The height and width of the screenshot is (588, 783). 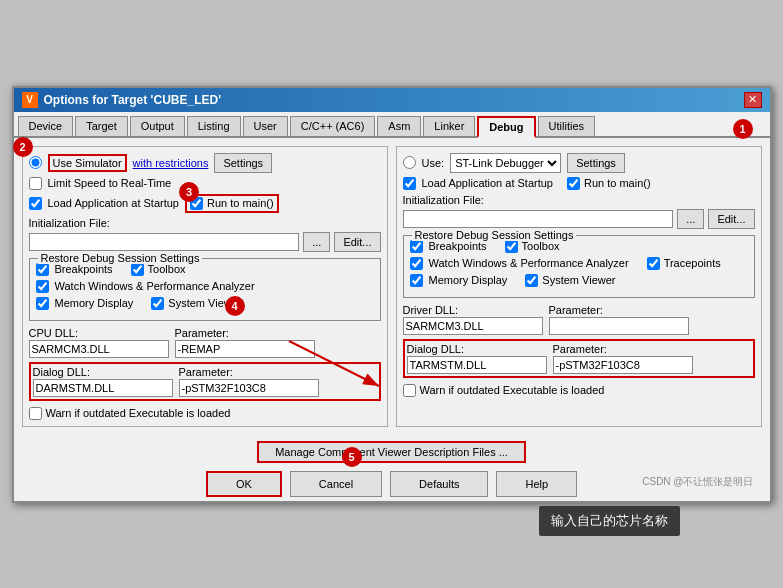 What do you see at coordinates (392, 452) in the screenshot?
I see `manage-component-button: Manage Component Viewer Description File…` at bounding box center [392, 452].